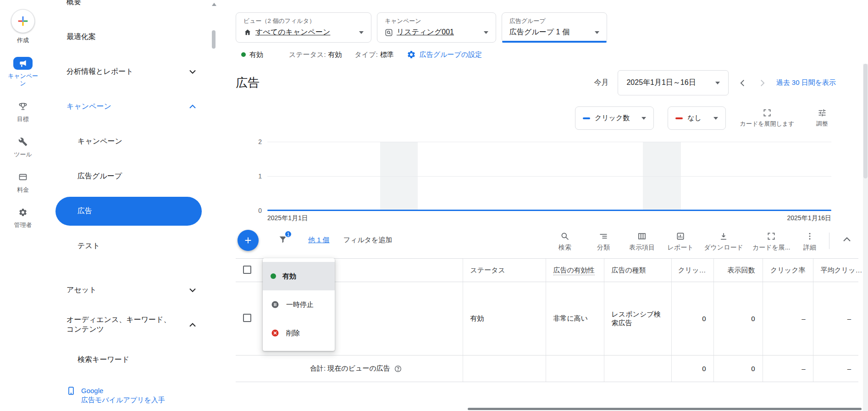 The width and height of the screenshot is (868, 411). I want to click on expand-card-label: カードを展開します, so click(768, 124).